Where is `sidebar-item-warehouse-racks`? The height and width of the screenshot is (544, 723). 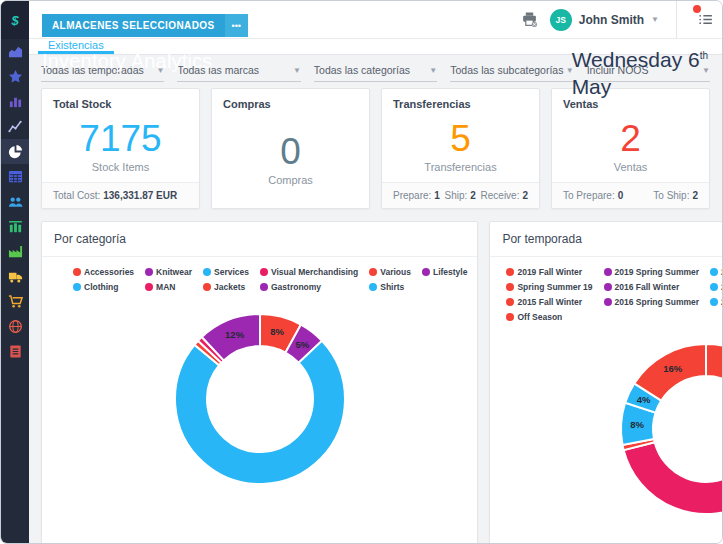 sidebar-item-warehouse-racks is located at coordinates (15, 226).